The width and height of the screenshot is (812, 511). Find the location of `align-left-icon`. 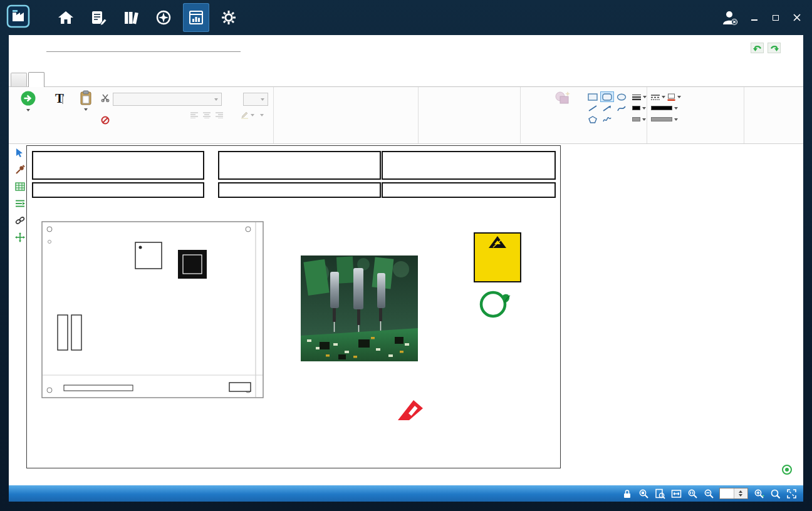

align-left-icon is located at coordinates (194, 115).